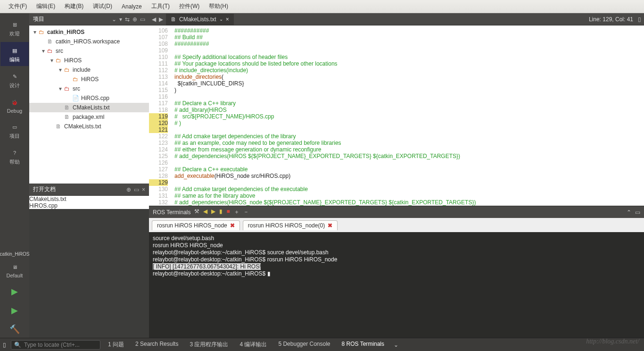 This screenshot has height=351, width=644. What do you see at coordinates (157, 344) in the screenshot?
I see `output-tab: 2 Search Results` at bounding box center [157, 344].